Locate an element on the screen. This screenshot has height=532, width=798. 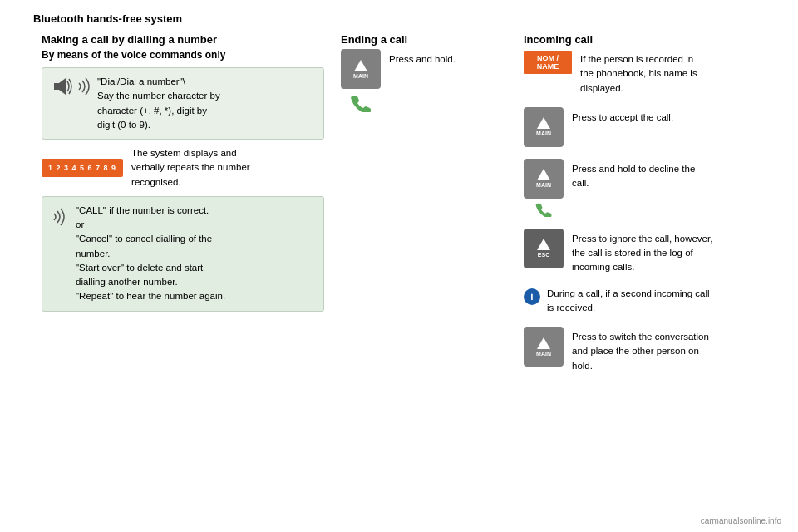
nom-badge: NOM / NAME is located at coordinates (548, 62).